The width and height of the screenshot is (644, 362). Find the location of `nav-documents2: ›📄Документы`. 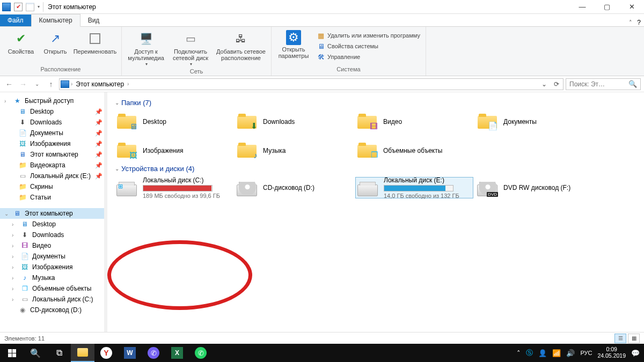

nav-documents2: ›📄Документы is located at coordinates (54, 256).